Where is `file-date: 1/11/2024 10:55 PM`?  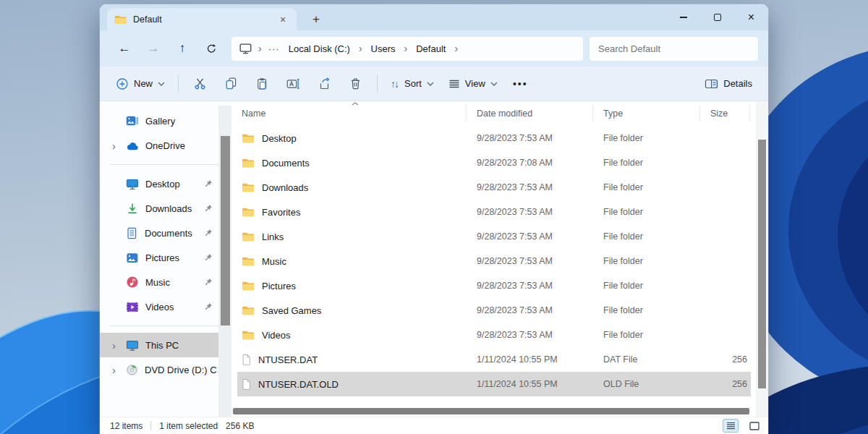
file-date: 1/11/2024 10:55 PM is located at coordinates (529, 359).